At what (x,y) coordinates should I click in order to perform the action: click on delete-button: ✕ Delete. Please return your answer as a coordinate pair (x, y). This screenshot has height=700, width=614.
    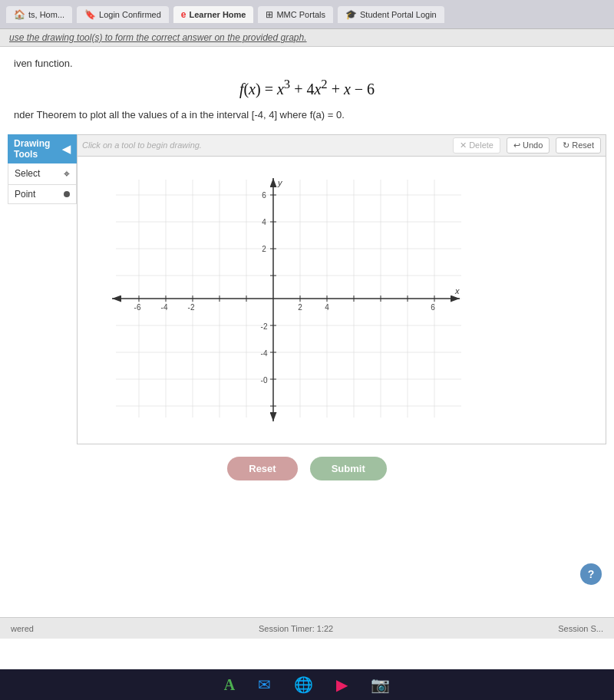
    Looking at the image, I should click on (477, 146).